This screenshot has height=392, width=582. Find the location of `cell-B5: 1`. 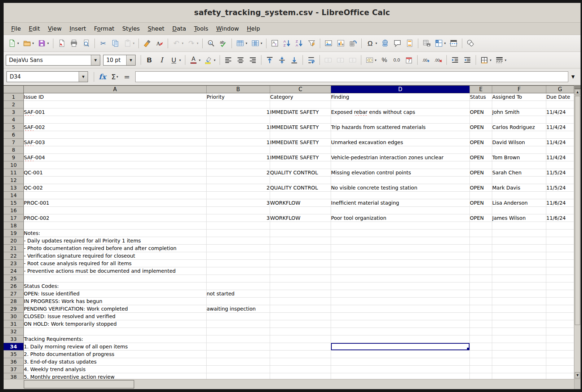

cell-B5: 1 is located at coordinates (238, 128).